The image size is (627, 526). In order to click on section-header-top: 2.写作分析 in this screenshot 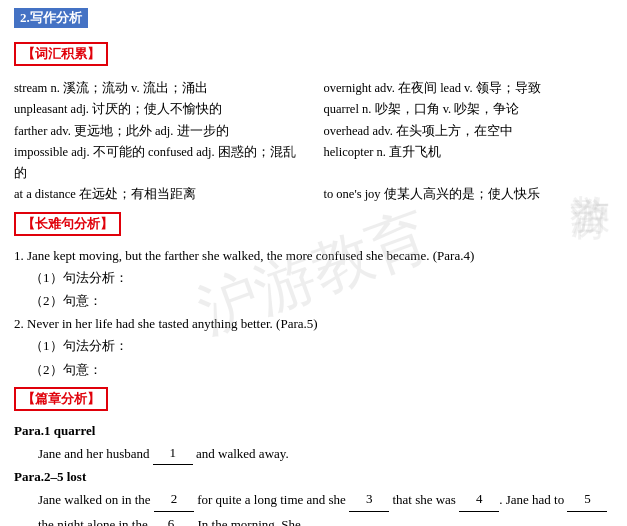, I will do `click(51, 18)`.